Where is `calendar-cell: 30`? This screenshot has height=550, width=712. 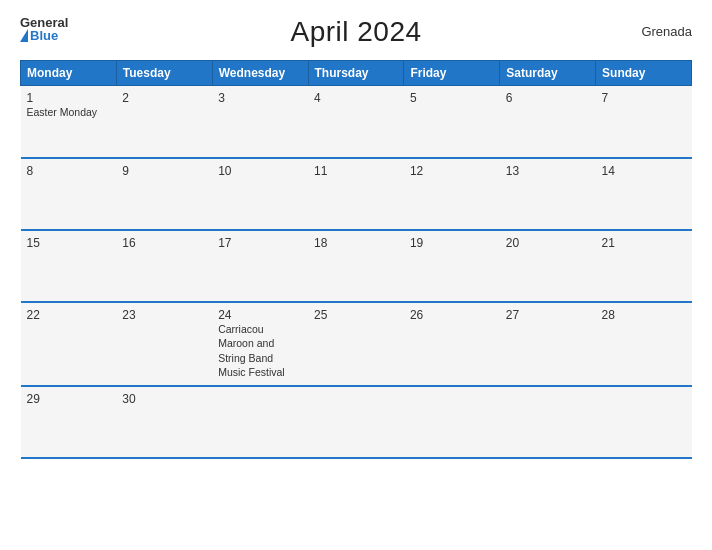 calendar-cell: 30 is located at coordinates (164, 422).